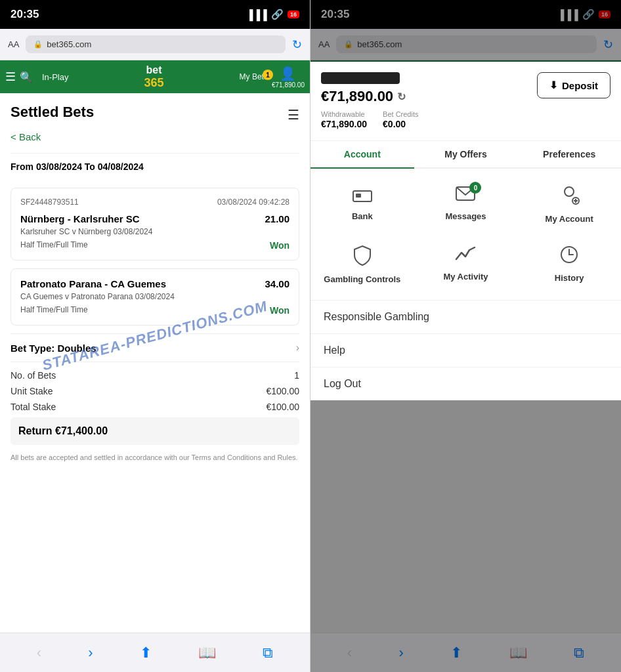 This screenshot has height=672, width=621. Describe the element at coordinates (298, 348) in the screenshot. I see `chevron-right-icon: ›` at that location.